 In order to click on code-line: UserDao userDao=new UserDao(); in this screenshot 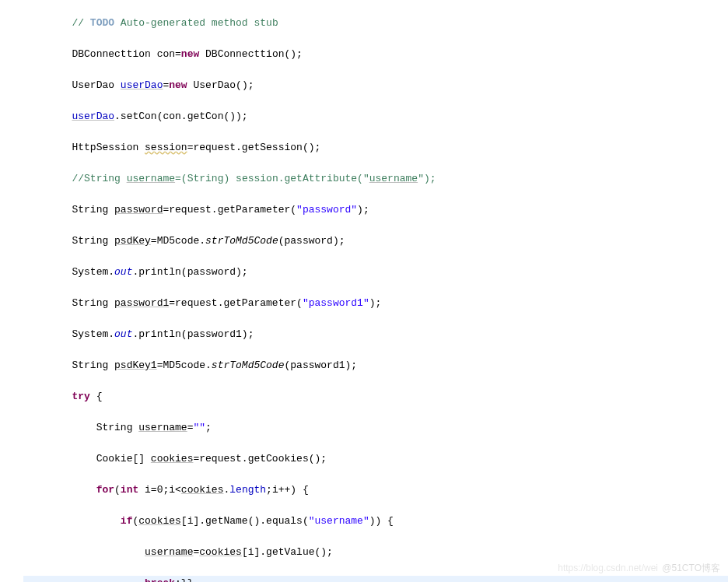, I will do `click(376, 86)`.